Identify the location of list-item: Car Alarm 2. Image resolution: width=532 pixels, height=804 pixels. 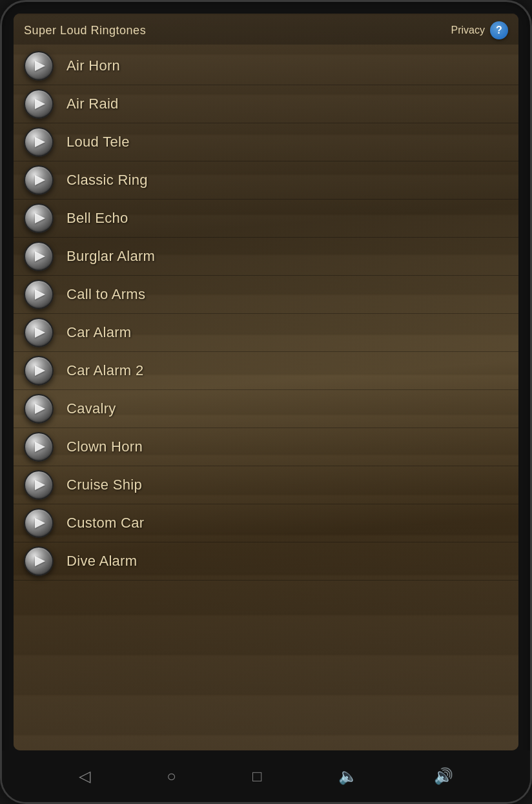
(266, 371).